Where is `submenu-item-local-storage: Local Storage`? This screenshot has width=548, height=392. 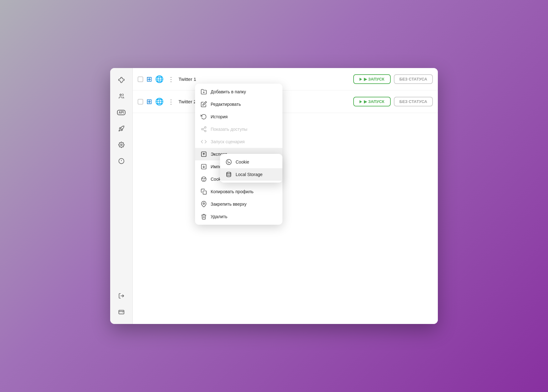
submenu-item-local-storage: Local Storage is located at coordinates (251, 174).